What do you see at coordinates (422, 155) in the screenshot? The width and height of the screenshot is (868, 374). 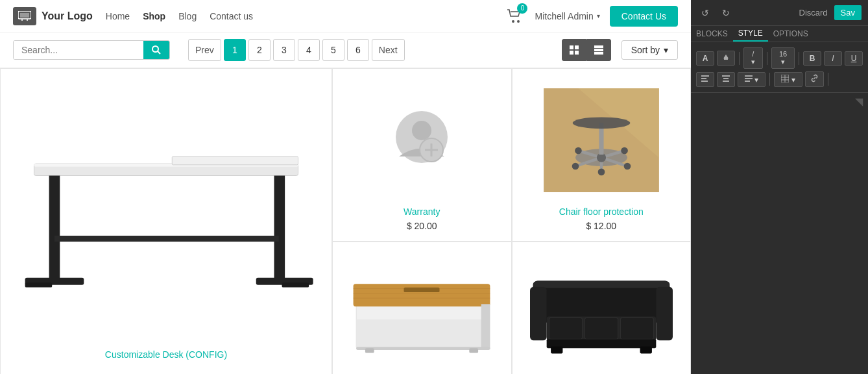 I see `product-card-warranty: Warranty $ 20.00` at bounding box center [422, 155].